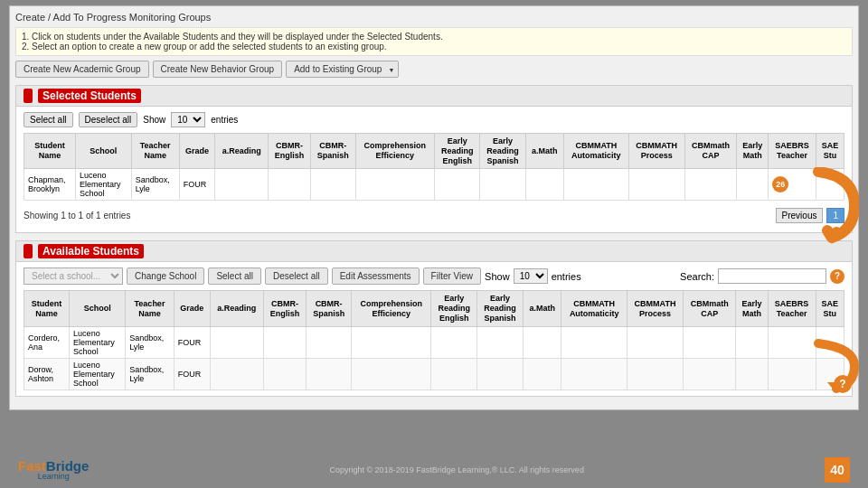  Describe the element at coordinates (434, 251) in the screenshot. I see `available-students-header: Available Students` at that location.